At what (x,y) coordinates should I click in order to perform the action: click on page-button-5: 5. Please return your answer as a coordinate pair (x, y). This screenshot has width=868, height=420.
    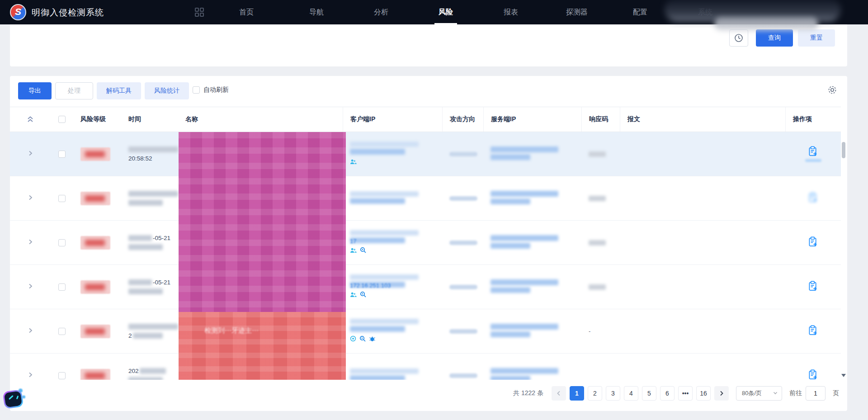
    Looking at the image, I should click on (649, 393).